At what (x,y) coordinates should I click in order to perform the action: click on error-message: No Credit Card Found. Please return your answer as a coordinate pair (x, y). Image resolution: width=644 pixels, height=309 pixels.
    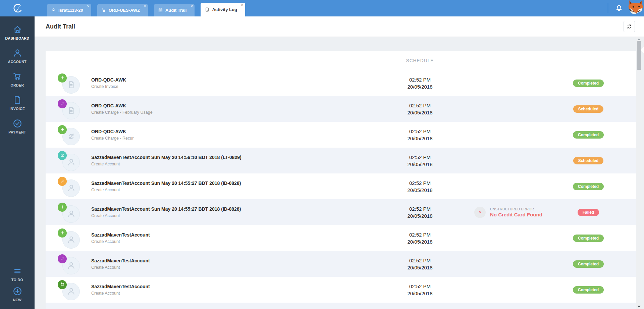
    Looking at the image, I should click on (516, 215).